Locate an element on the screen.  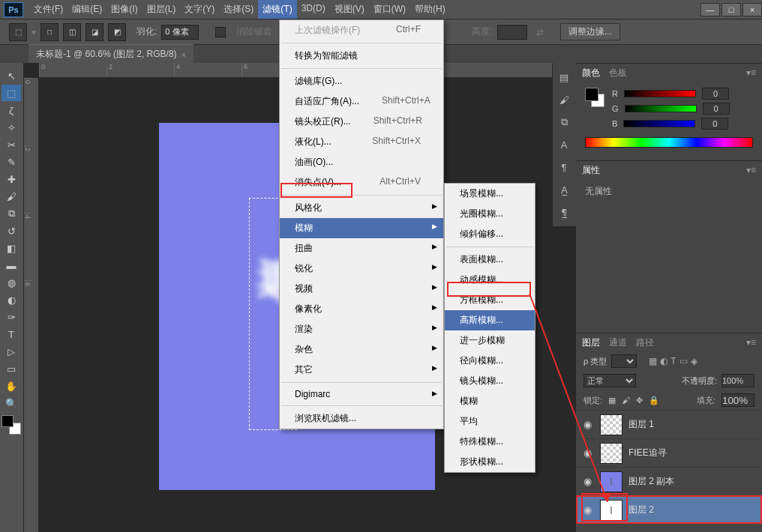
blur-item: 表面模糊... is located at coordinates (490, 259).